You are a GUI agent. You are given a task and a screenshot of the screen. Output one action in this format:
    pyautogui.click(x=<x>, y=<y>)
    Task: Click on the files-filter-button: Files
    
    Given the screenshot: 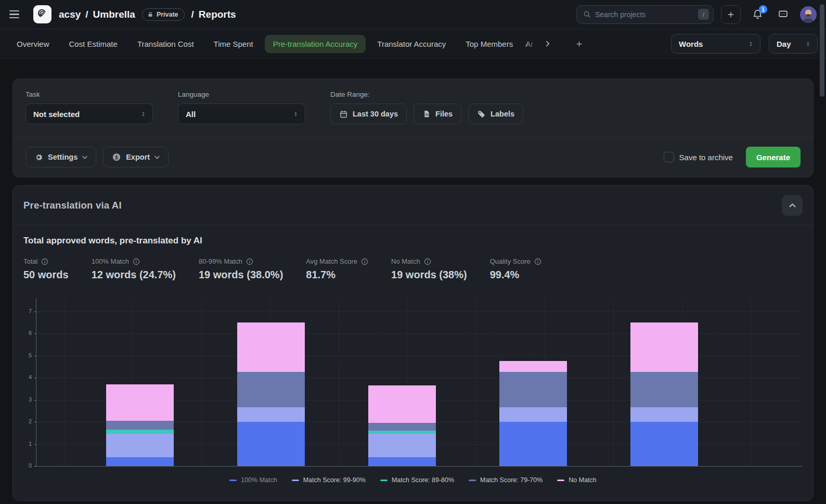 What is the action you would take?
    pyautogui.click(x=437, y=114)
    